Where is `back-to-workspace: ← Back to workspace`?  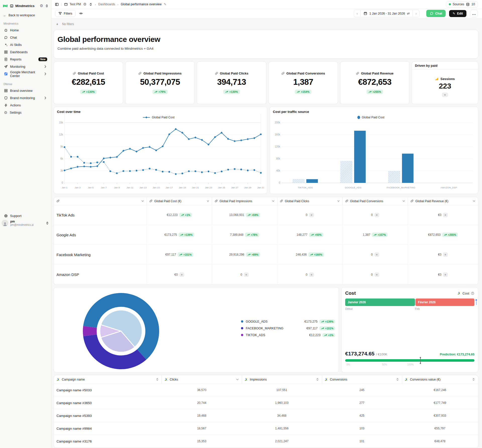 back-to-workspace: ← Back to workspace is located at coordinates (26, 15).